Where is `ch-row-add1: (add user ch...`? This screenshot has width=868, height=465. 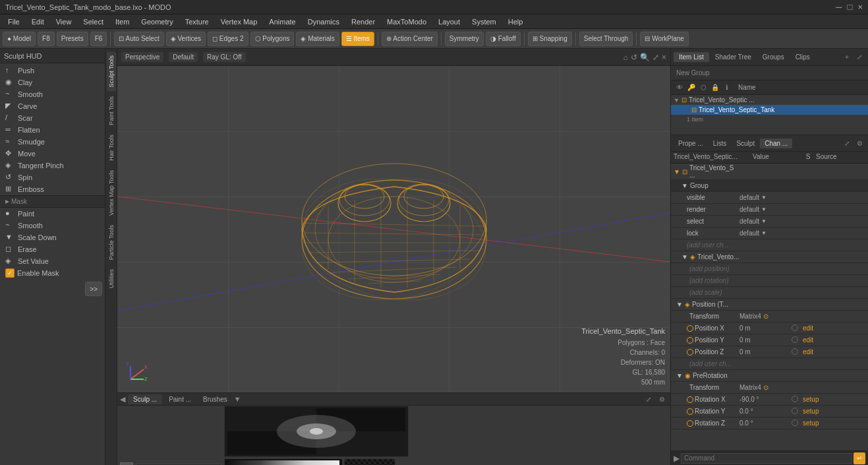
ch-row-add1: (add user ch... is located at coordinates (770, 245).